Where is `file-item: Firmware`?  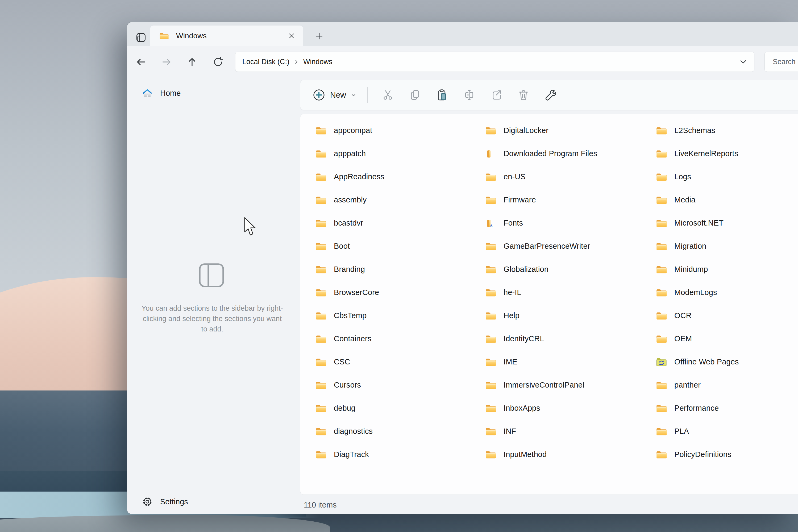 file-item: Firmware is located at coordinates (567, 200).